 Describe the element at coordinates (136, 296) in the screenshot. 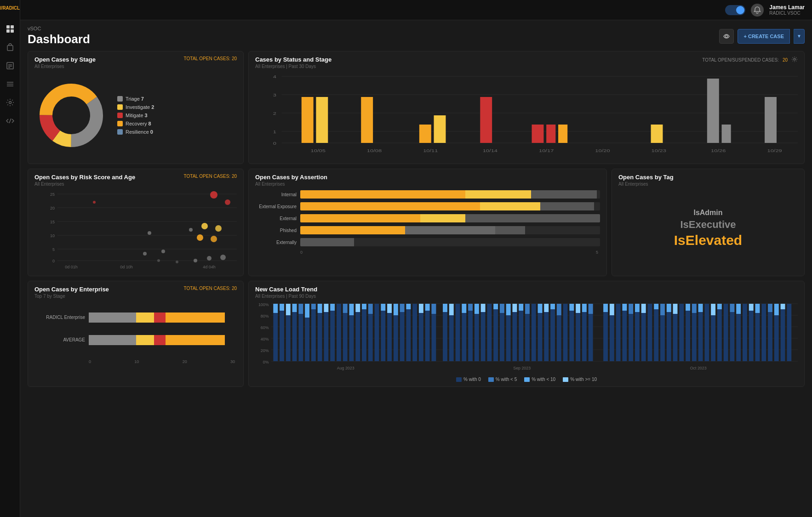

I see `enterprise-subtitle: Top 7 by Stage` at that location.